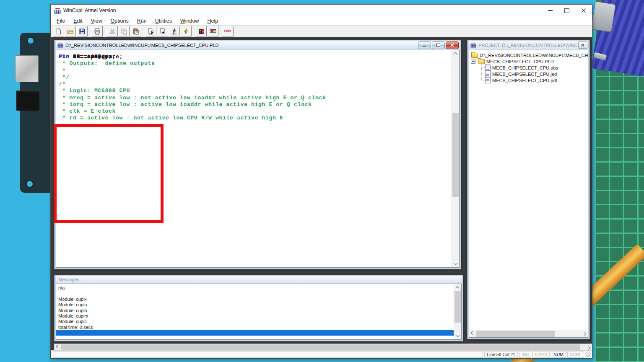 The height and width of the screenshot is (362, 644). Describe the element at coordinates (142, 21) in the screenshot. I see `menu-run: Run` at that location.